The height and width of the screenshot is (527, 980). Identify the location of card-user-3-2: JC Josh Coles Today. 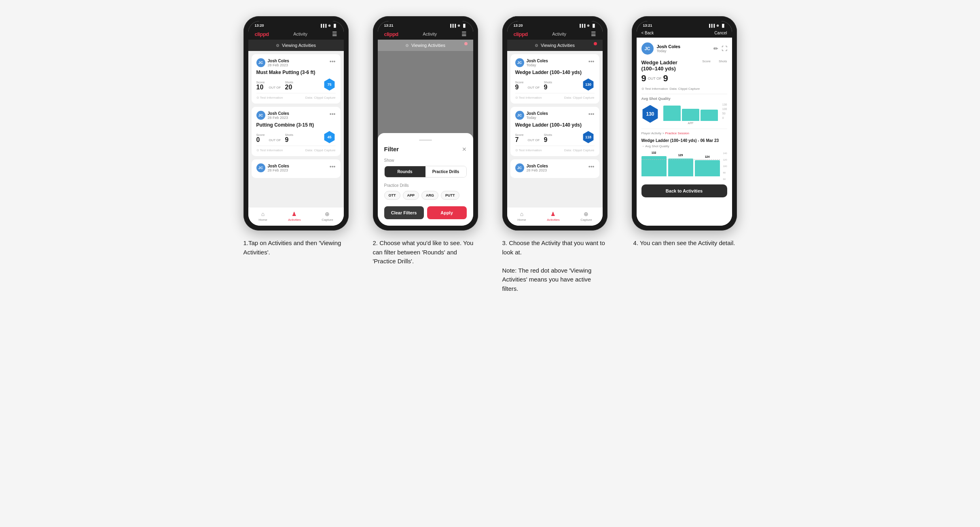
(531, 115).